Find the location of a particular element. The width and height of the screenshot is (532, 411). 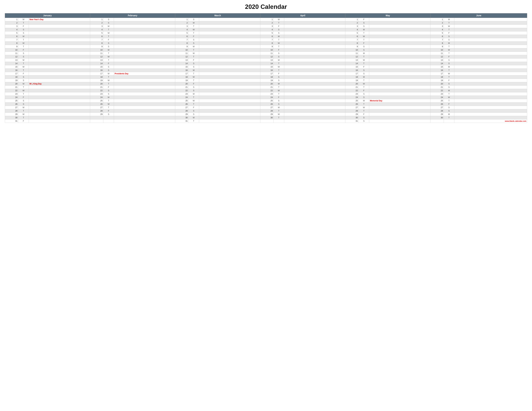

day-num-june-16: 16 is located at coordinates (437, 70).